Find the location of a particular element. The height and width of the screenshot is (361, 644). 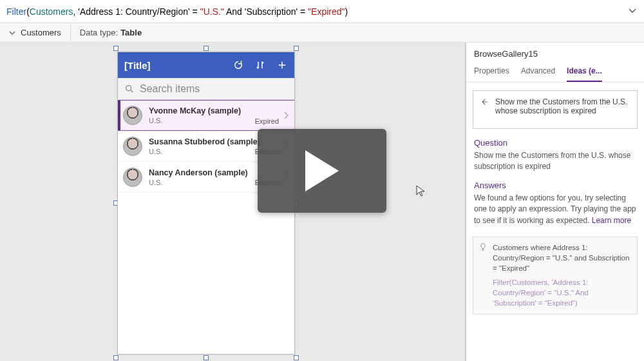

answers-section: Answers We found a few options for you, … is located at coordinates (555, 205).